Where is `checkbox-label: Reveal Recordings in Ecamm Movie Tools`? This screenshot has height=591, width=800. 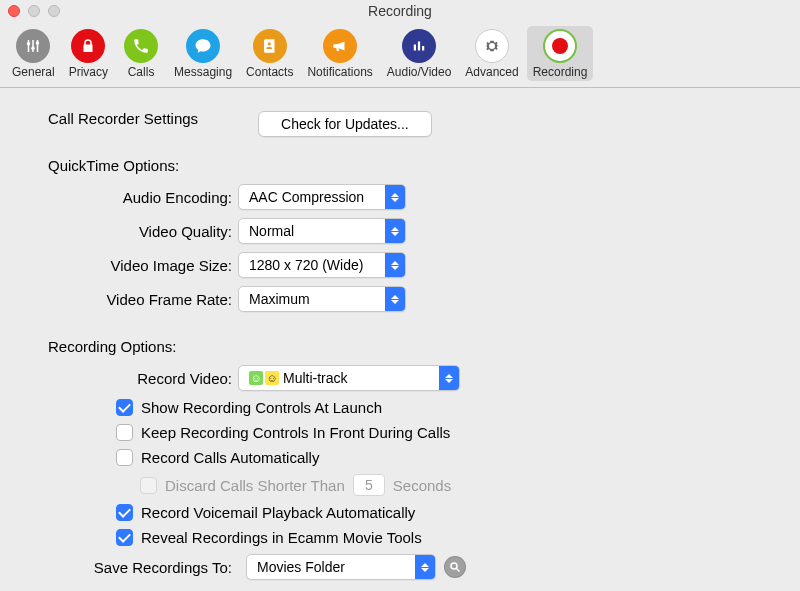
checkbox-label: Reveal Recordings in Ecamm Movie Tools is located at coordinates (282, 538).